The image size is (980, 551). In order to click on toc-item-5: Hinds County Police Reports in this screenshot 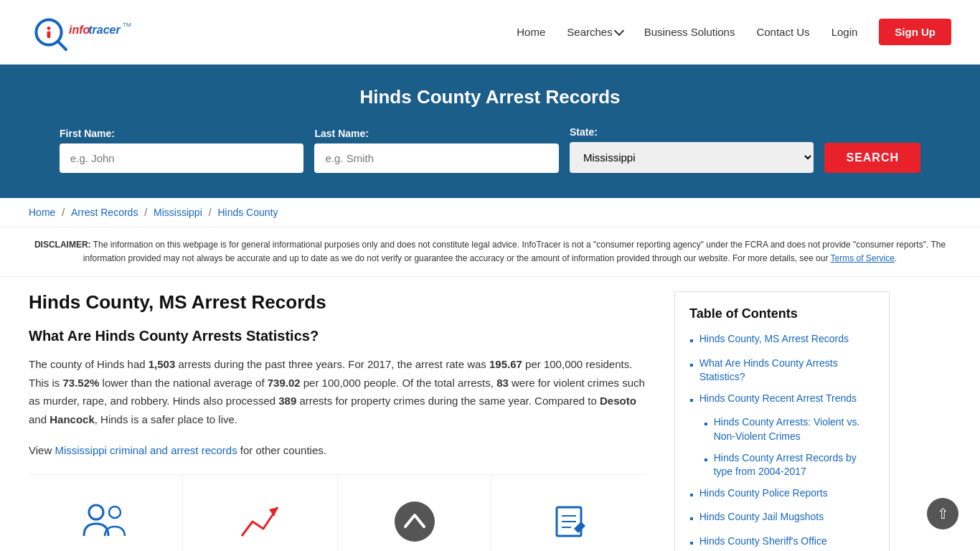, I will do `click(782, 495)`.